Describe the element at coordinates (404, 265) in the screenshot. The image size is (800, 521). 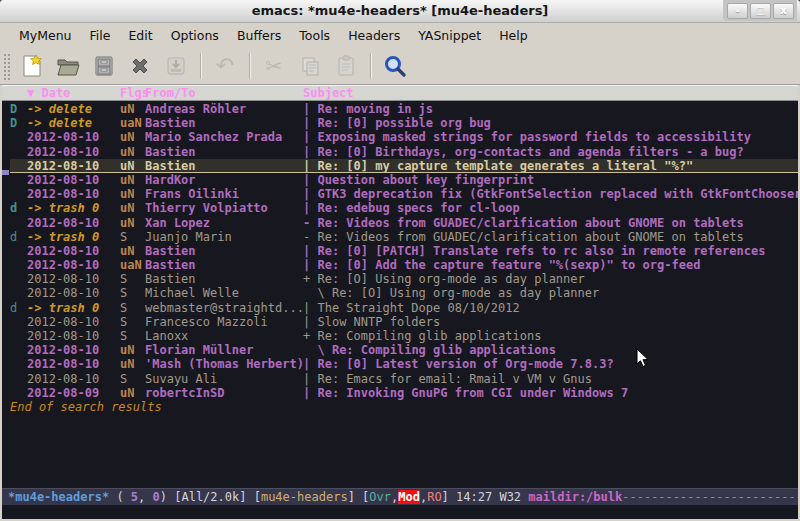
I see `message-row: 2012-08-10 uaN Bastien | Re: [0] Add the…` at that location.